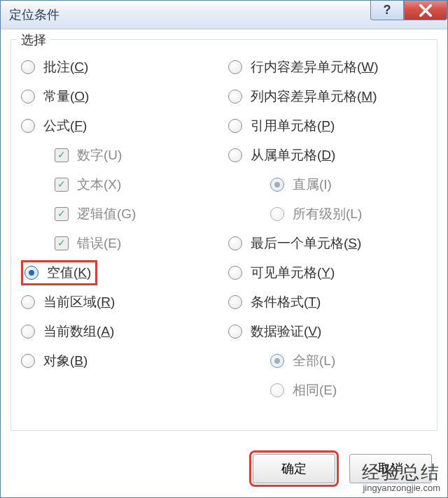 This screenshot has height=498, width=448. What do you see at coordinates (120, 155) in the screenshot?
I see `check-numbers: ✓ 数字(U)` at bounding box center [120, 155].